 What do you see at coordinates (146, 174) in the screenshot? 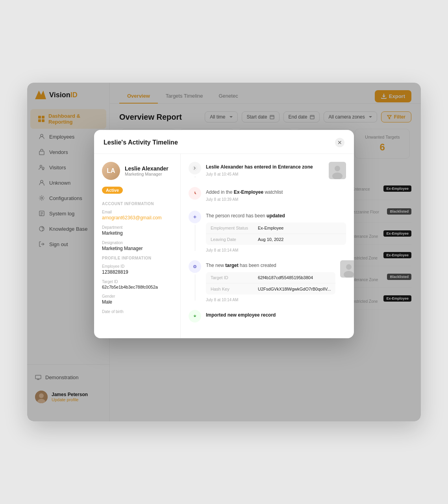
I see `profile-role: Marketing Manager` at bounding box center [146, 174].